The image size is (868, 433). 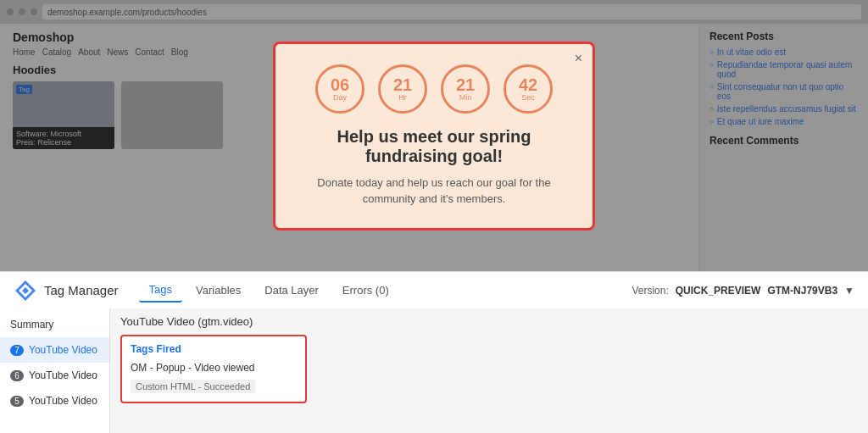 I want to click on countdown-seconds-num: 42, so click(x=528, y=85).